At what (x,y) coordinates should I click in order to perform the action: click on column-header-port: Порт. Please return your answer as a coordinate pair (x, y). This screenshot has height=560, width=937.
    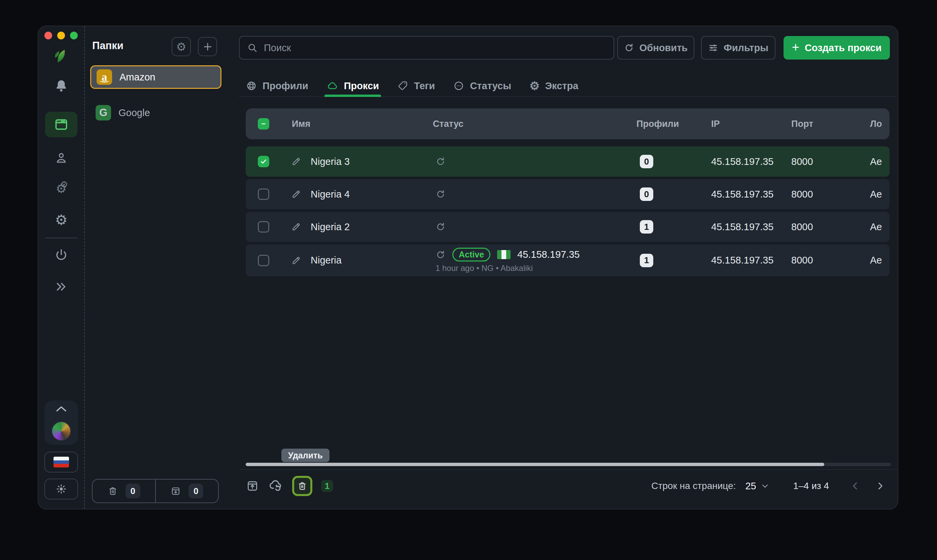
    Looking at the image, I should click on (831, 124).